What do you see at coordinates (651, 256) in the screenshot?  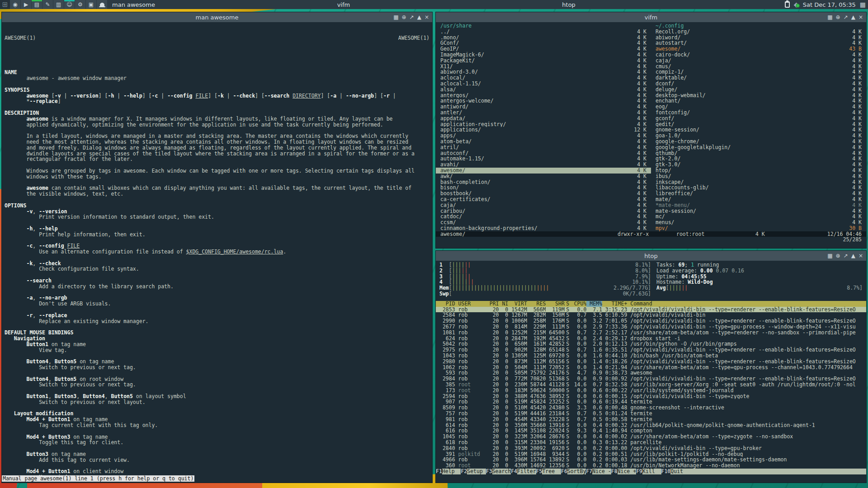 I see `htop-titlebar: htop ▦⊕↗▲×` at bounding box center [651, 256].